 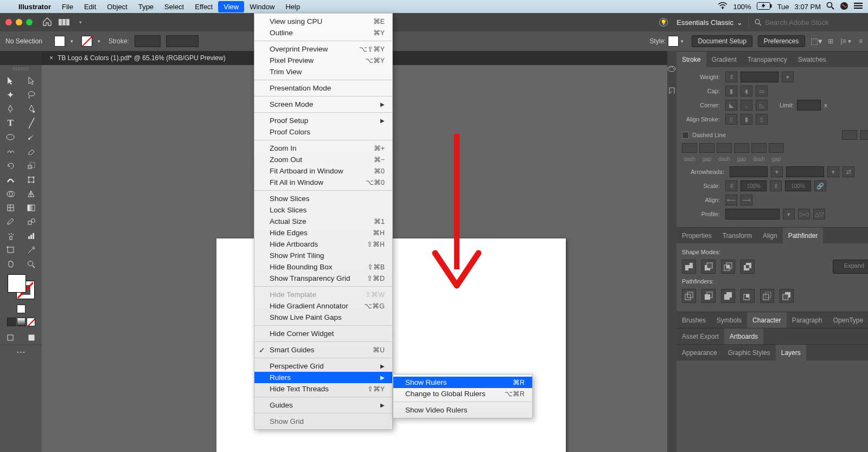 I want to click on tips-icon: 💡, so click(x=663, y=22).